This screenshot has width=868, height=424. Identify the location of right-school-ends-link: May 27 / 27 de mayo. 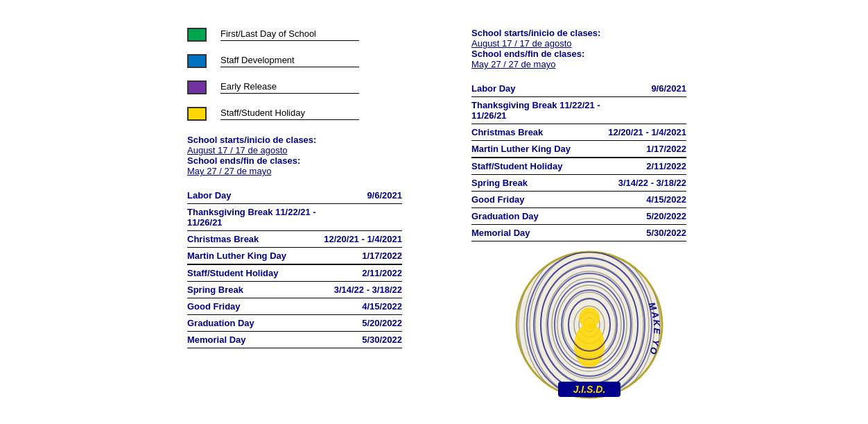
(670, 64).